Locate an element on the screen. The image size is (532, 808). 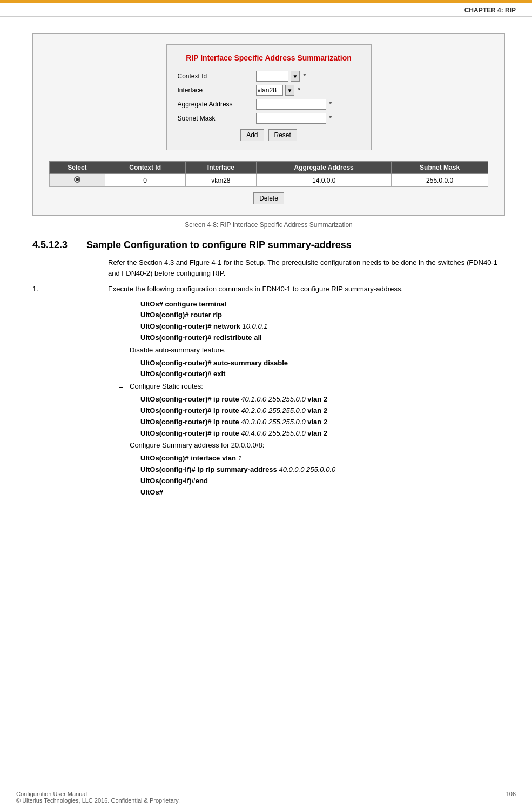
dialog-buttons: Add Reset is located at coordinates (269, 135).